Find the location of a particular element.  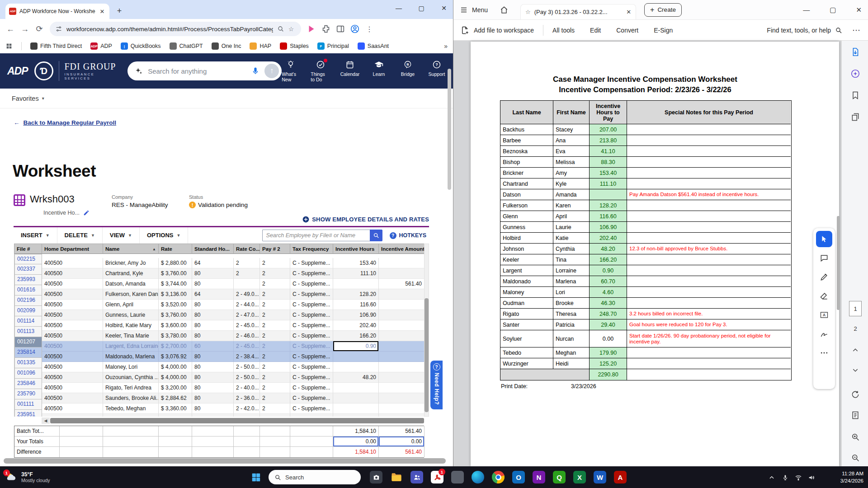

ai-assistant-icon is located at coordinates (855, 74).